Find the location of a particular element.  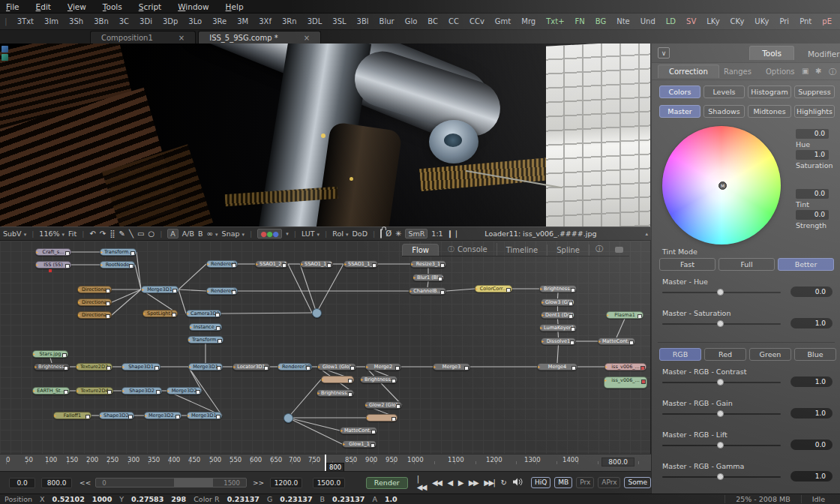

node-ssao1-2-1: SSAO1_2_1 is located at coordinates (272, 264).